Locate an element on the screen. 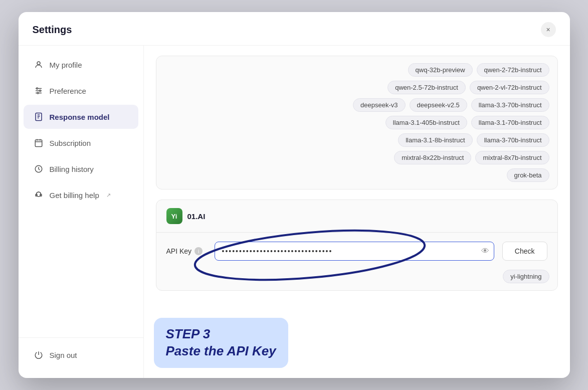 This screenshot has height=390, width=588. model-tag: qwq-32b-preview is located at coordinates (440, 70).